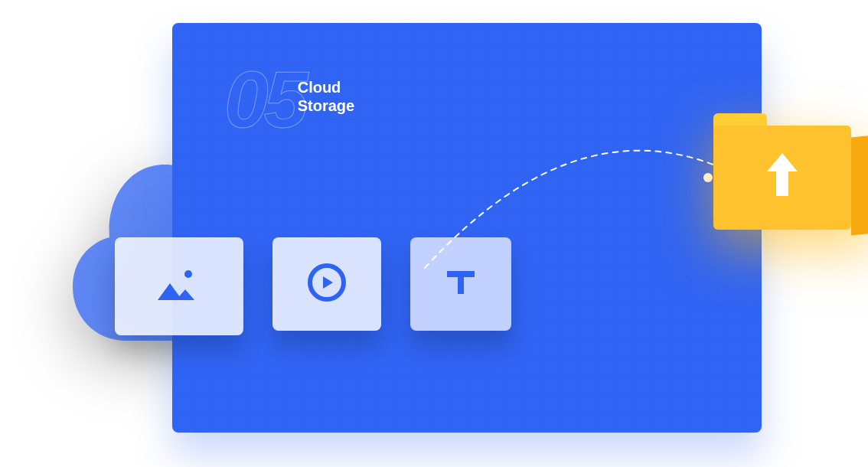 The width and height of the screenshot is (868, 467). What do you see at coordinates (461, 284) in the screenshot?
I see `text-tile` at bounding box center [461, 284].